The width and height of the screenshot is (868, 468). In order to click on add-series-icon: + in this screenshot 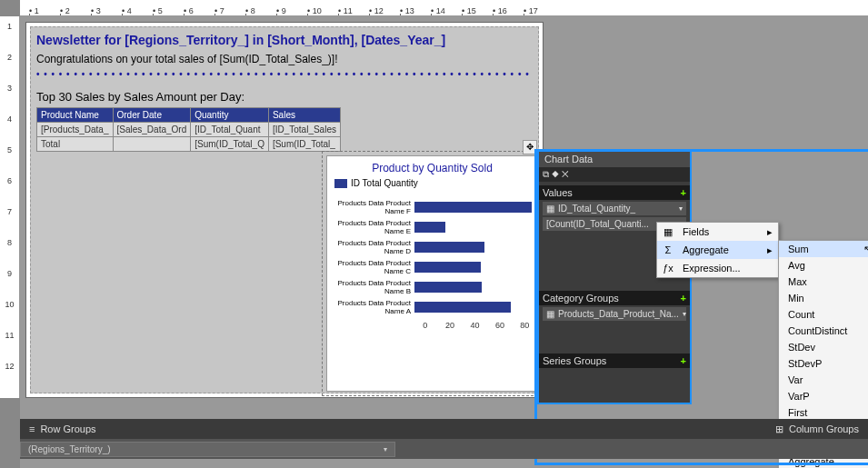, I will do `click(683, 361)`.